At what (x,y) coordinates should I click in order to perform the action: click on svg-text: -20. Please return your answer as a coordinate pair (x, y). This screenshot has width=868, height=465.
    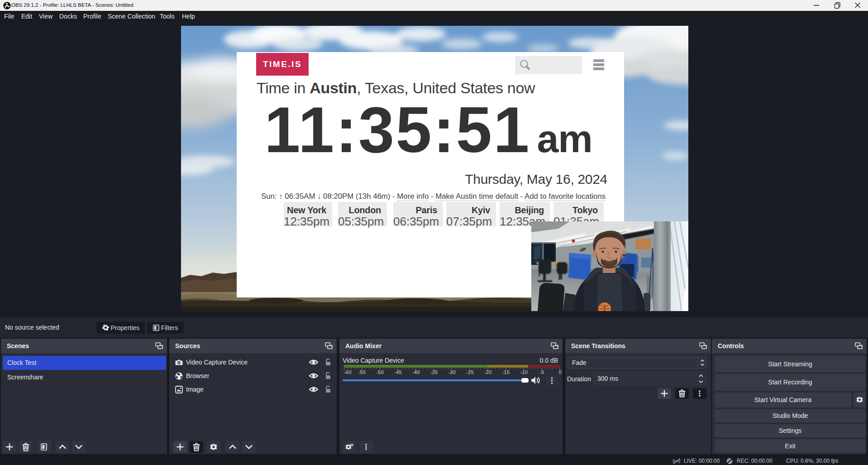
    Looking at the image, I should click on (488, 372).